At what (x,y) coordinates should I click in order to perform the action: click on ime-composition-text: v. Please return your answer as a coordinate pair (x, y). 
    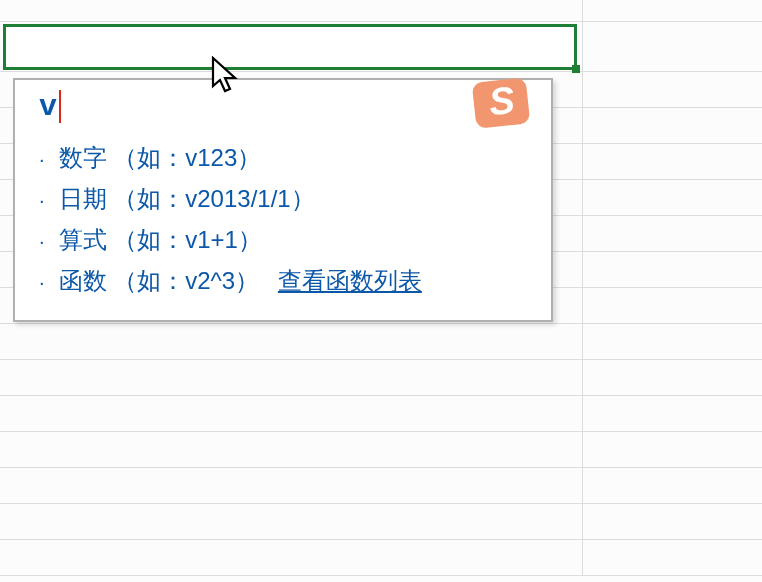
    Looking at the image, I should click on (45, 107).